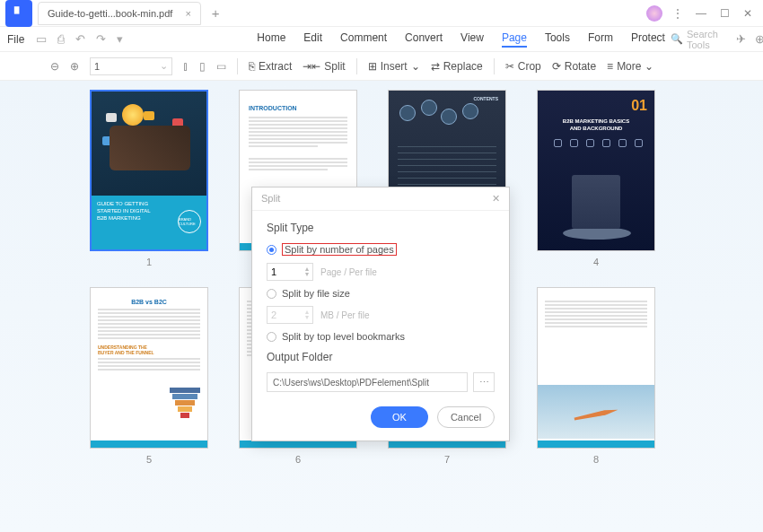 This screenshot has width=763, height=532. Describe the element at coordinates (759, 39) in the screenshot. I see `cloud-icon: ⊕` at that location.